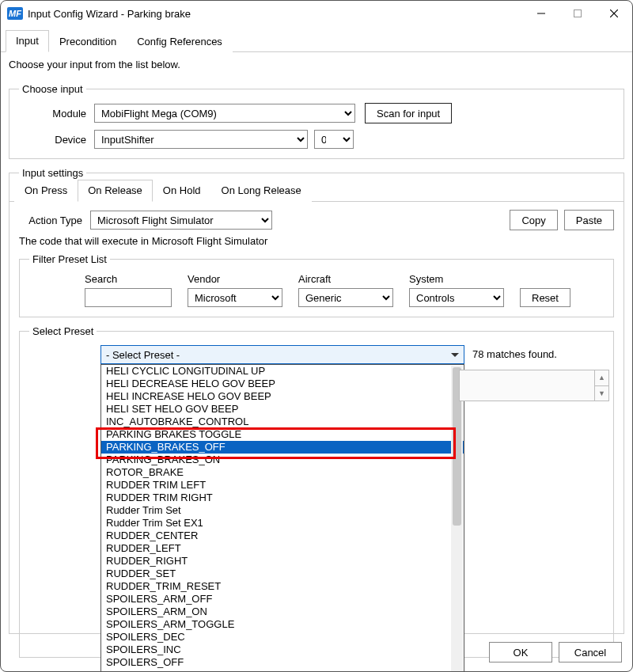 Image resolution: width=633 pixels, height=672 pixels. What do you see at coordinates (181, 220) in the screenshot?
I see `action-type-select: Microsoft Flight Simulator` at bounding box center [181, 220].